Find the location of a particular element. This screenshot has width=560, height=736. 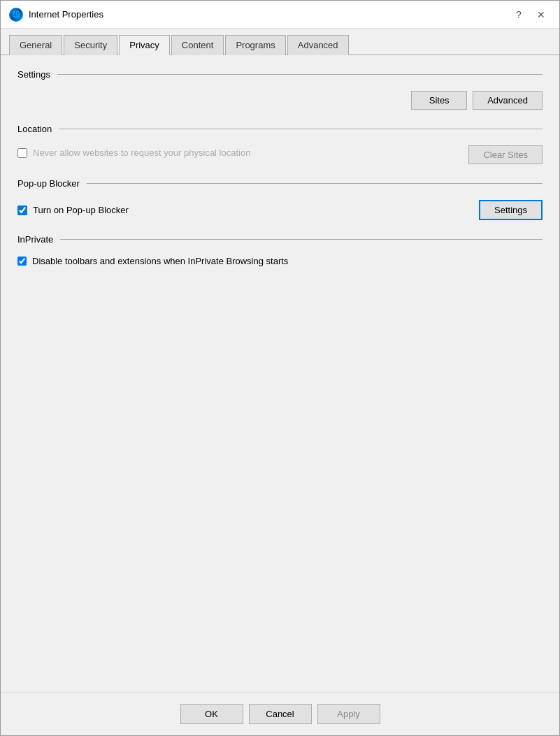

advanced-button: Advanced is located at coordinates (508, 101).